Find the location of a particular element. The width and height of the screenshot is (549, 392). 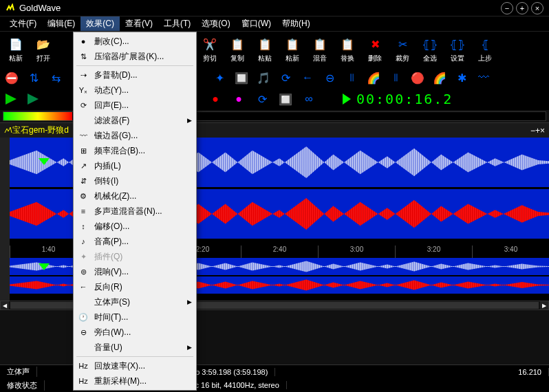

link-icon: ∞ is located at coordinates (309, 99).